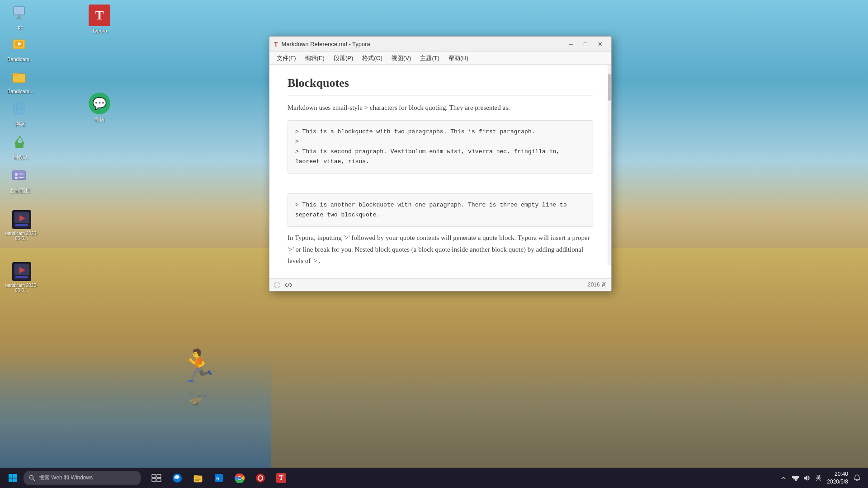 The image size is (868, 488). What do you see at coordinates (99, 108) in the screenshot?
I see `desktop-icon-wechat: 💬 微信` at bounding box center [99, 108].